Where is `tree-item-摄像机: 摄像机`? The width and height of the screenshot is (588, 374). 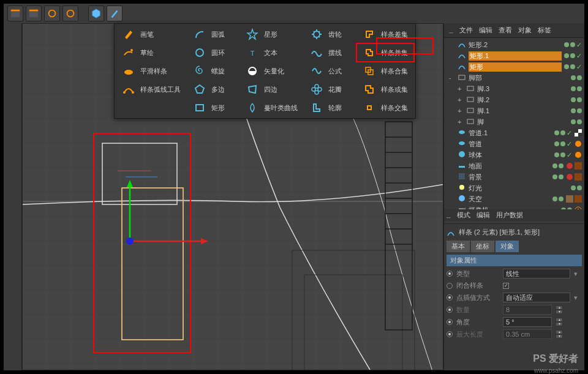 tree-item-摄像机: 摄像机 is located at coordinates (514, 207).